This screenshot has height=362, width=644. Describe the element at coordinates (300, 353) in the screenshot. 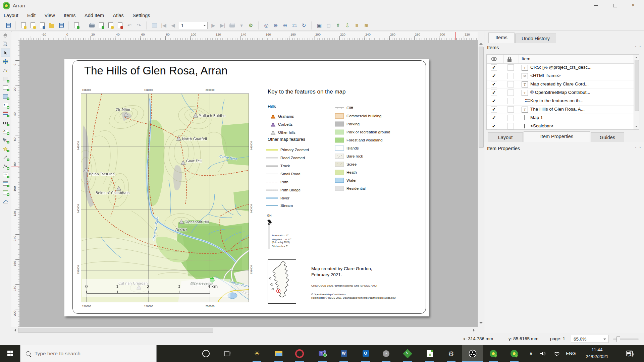

I see `taskbar-app-opera` at that location.